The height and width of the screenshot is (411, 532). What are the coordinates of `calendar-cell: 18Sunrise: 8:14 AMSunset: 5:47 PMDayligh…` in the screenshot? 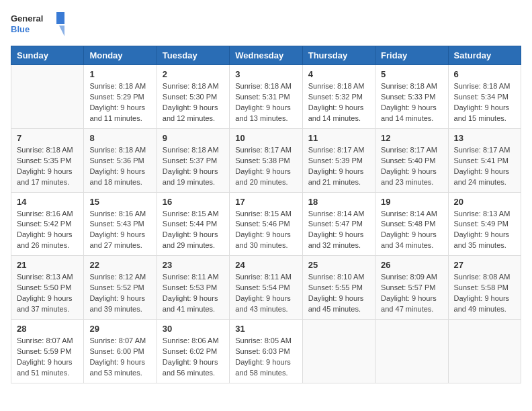 It's located at (339, 224).